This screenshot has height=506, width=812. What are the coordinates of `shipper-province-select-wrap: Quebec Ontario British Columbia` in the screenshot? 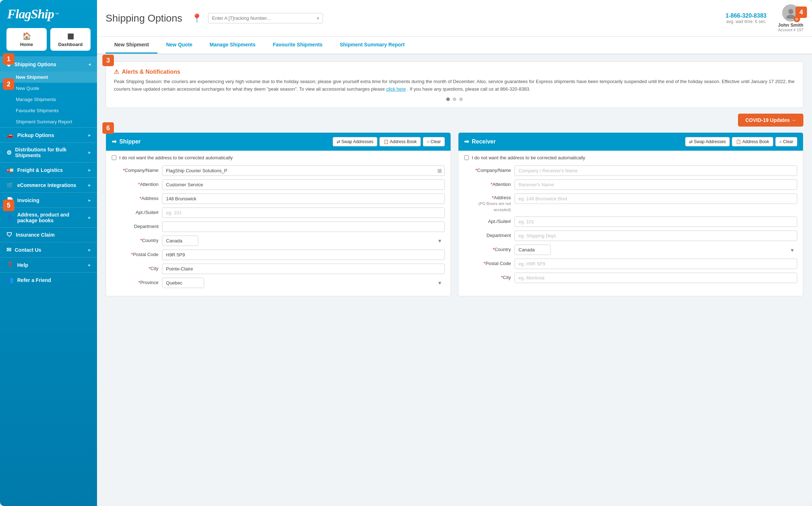 It's located at (303, 283).